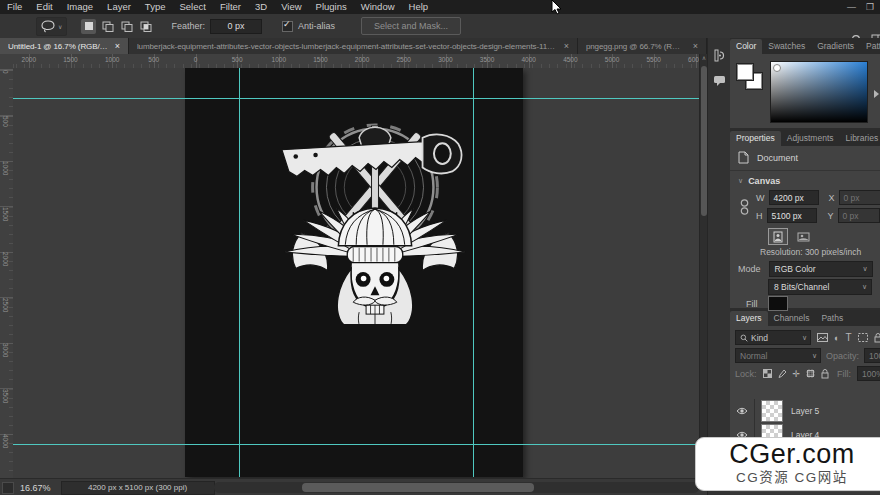  Describe the element at coordinates (831, 216) in the screenshot. I see `y-label: Y` at that location.